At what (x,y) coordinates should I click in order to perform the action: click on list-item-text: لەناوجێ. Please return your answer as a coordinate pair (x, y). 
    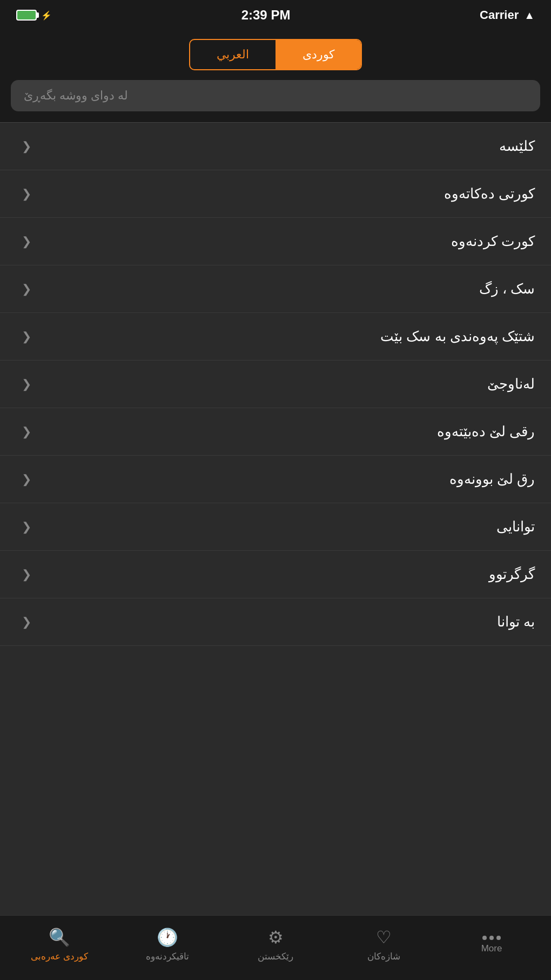
    Looking at the image, I should click on (511, 384).